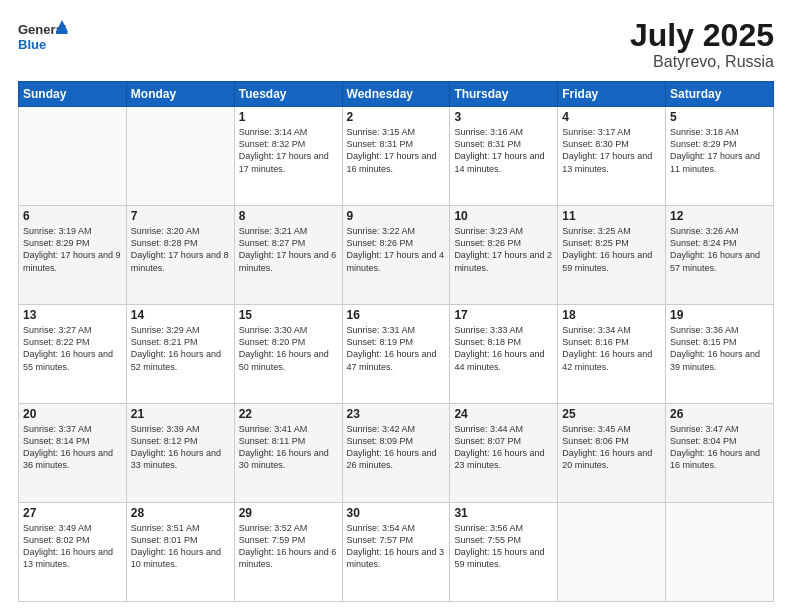 The image size is (792, 612). What do you see at coordinates (288, 348) in the screenshot?
I see `day-info: Sunrise: 3:30 AM Sunset: 8:20 PM Dayligh…` at bounding box center [288, 348].